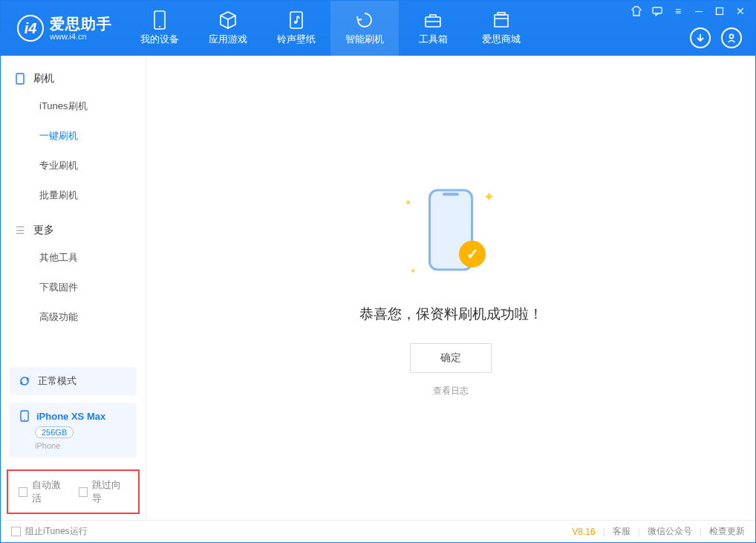 This screenshot has height=543, width=756. What do you see at coordinates (25, 416) in the screenshot?
I see `phone-small-icon` at bounding box center [25, 416].